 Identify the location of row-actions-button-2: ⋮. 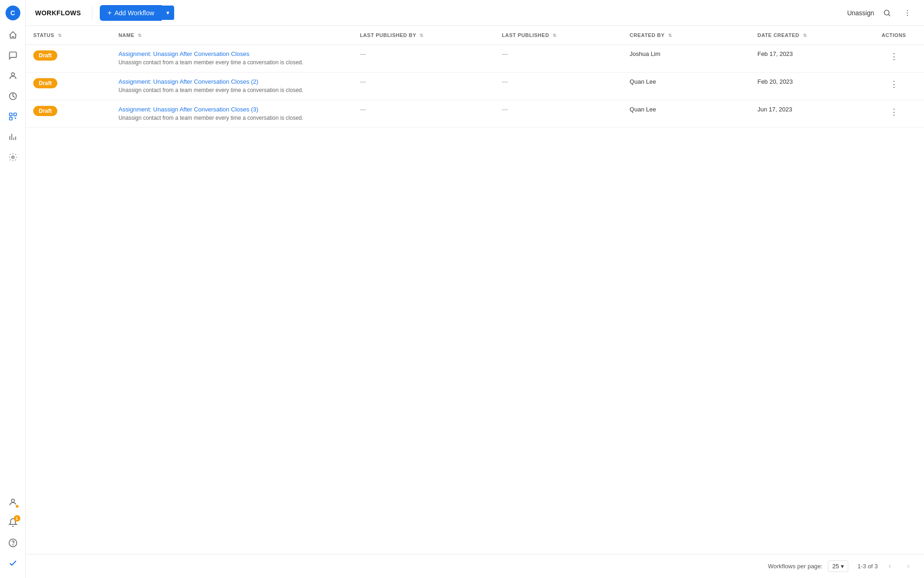
(894, 112).